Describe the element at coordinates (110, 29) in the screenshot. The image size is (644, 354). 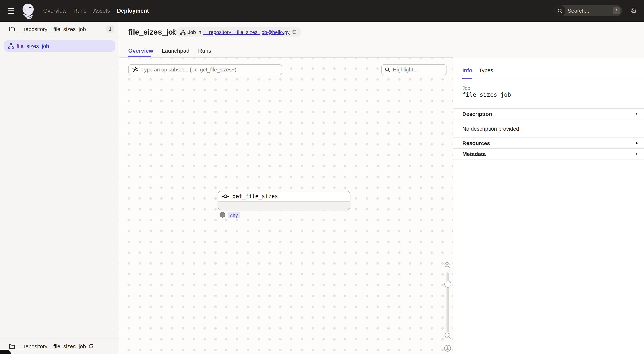
I see `job-count-badge: 1` at that location.